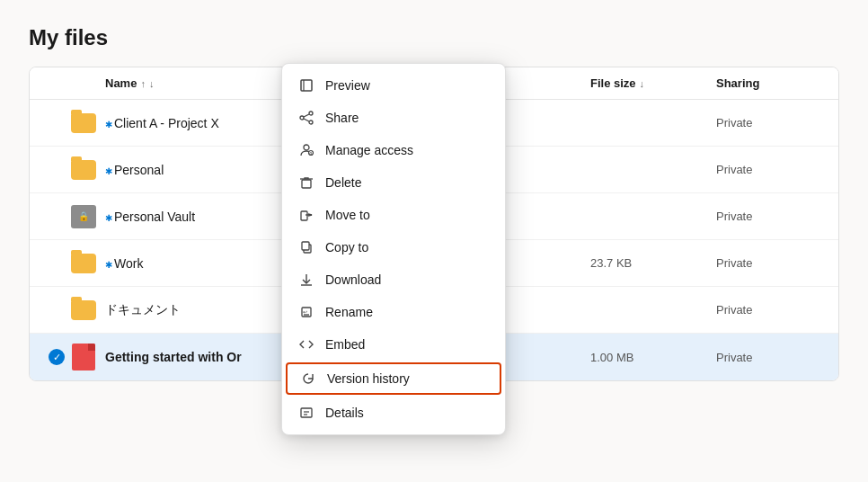 The width and height of the screenshot is (868, 482). What do you see at coordinates (152, 84) in the screenshot?
I see `name-sort-desc-icon: ↓` at bounding box center [152, 84].